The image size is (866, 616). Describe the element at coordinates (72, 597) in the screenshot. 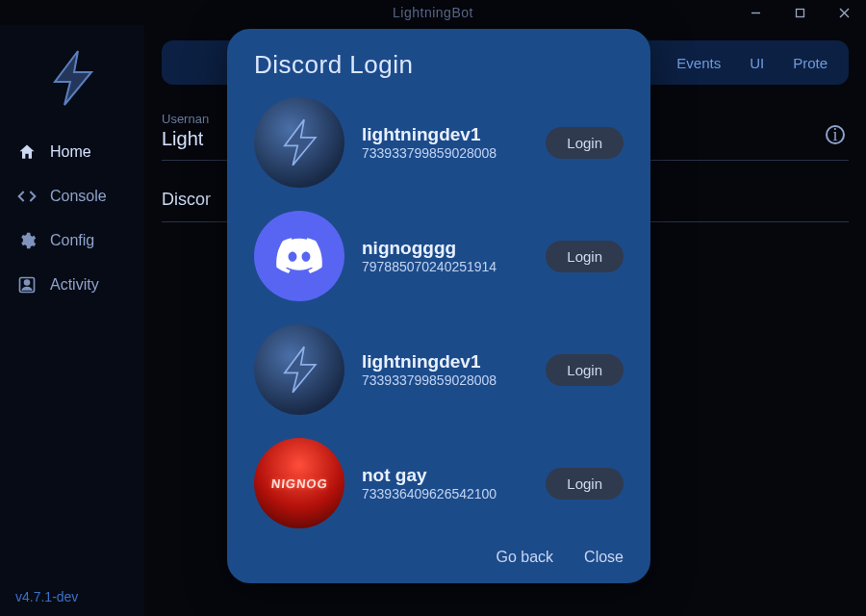

I see `version-label: v4.7.1-dev` at that location.